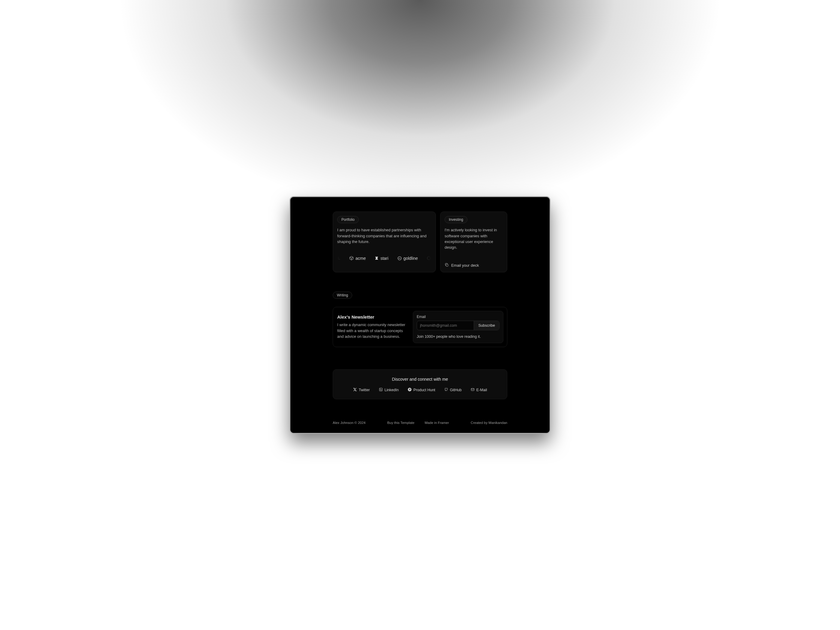  I want to click on footer-author-link: Created by Manikandan, so click(489, 423).